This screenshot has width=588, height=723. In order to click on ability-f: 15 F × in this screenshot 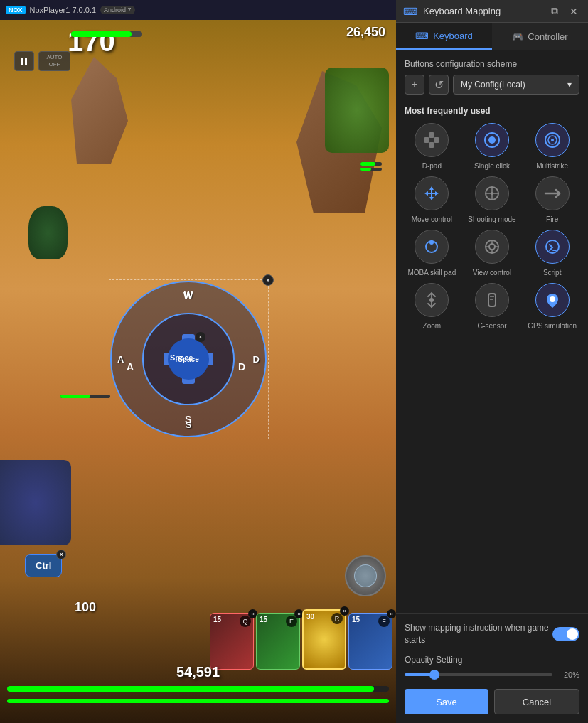, I will do `click(370, 641)`.